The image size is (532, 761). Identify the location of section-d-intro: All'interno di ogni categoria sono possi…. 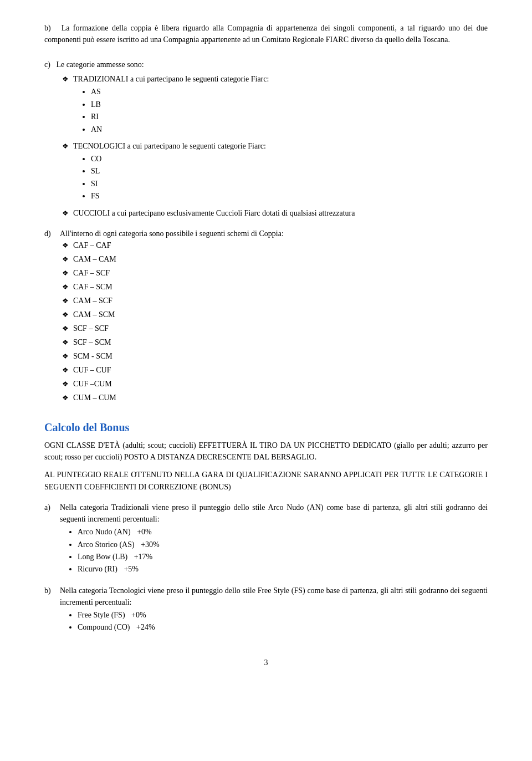
(172, 234).